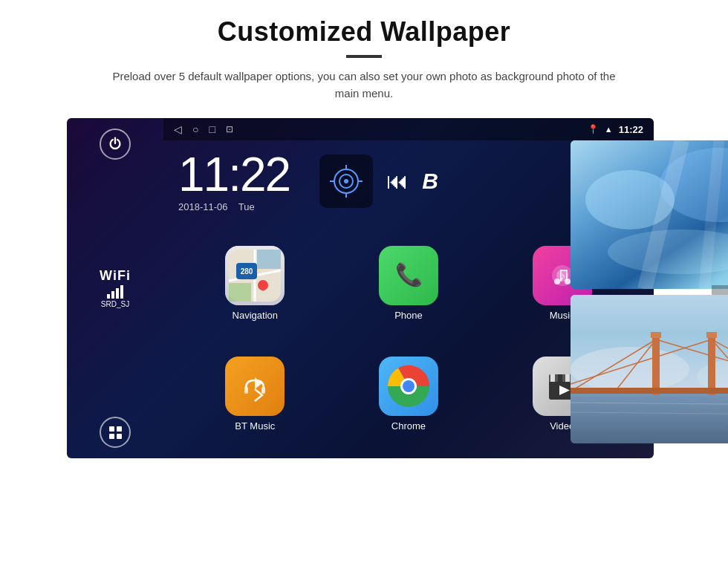 The height and width of the screenshot is (563, 728). What do you see at coordinates (409, 129) in the screenshot?
I see `status-bar: ◁ ○ □ ⊡ 📍 ▲ 11:22` at bounding box center [409, 129].